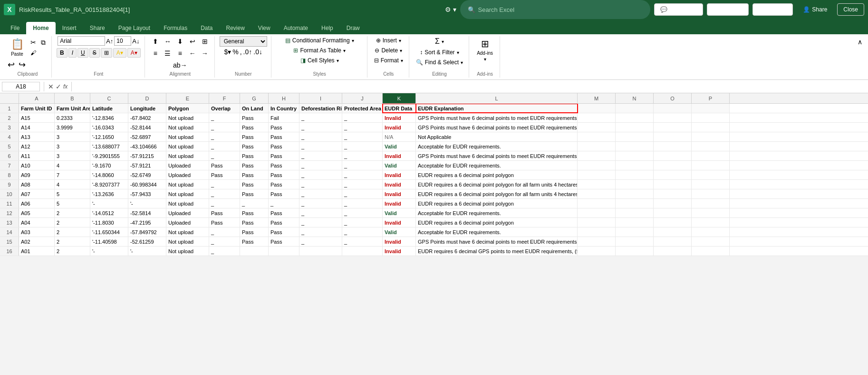 The width and height of the screenshot is (868, 375). What do you see at coordinates (37, 166) in the screenshot?
I see `cell: A10` at bounding box center [37, 166].